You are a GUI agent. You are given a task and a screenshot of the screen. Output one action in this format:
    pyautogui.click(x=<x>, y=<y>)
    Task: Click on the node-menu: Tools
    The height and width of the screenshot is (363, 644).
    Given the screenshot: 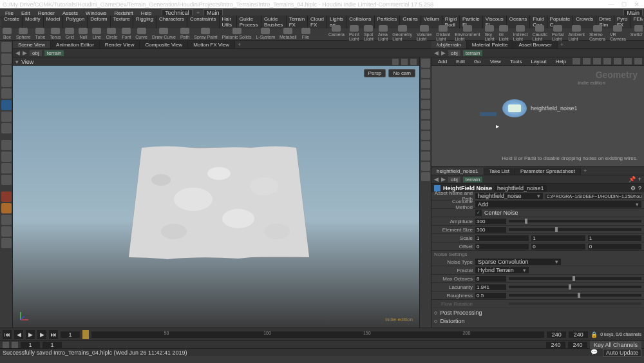 What is the action you would take?
    pyautogui.click(x=516, y=62)
    